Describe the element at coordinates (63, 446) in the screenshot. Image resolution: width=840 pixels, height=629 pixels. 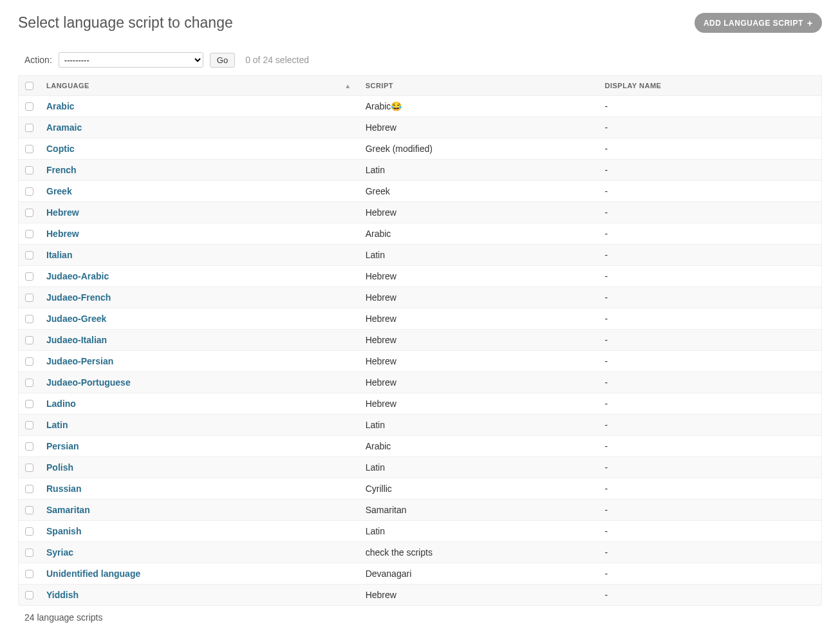
I see `language-link: Persian` at that location.